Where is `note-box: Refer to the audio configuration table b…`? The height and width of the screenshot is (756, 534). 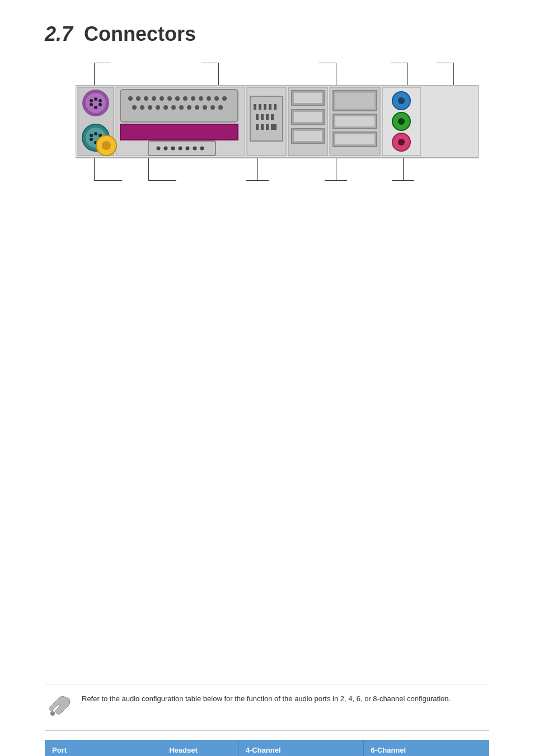 note-box: Refer to the audio configuration table b… is located at coordinates (267, 707).